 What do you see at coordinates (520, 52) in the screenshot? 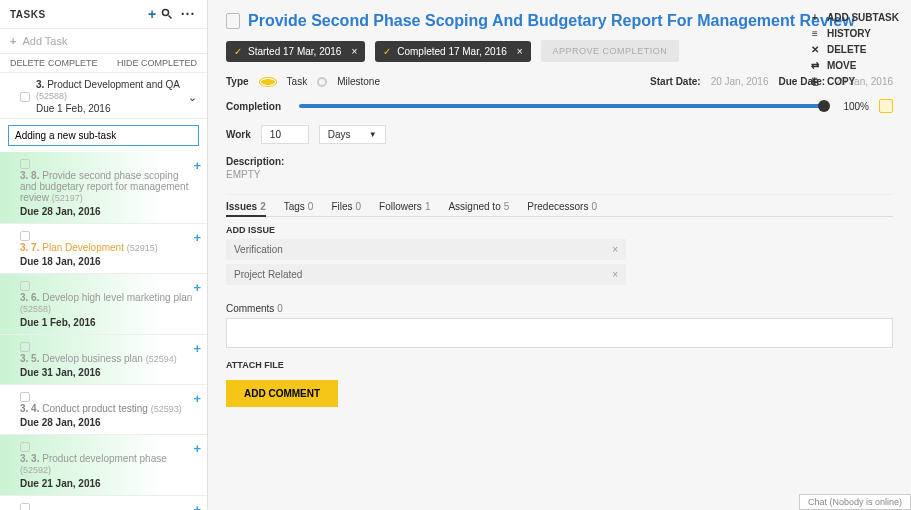
I see `chip-completed-close: ×` at bounding box center [520, 52].